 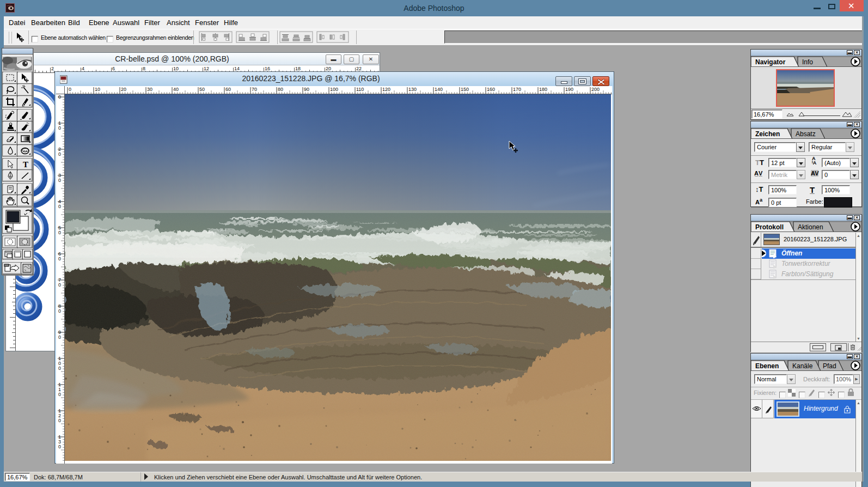 What do you see at coordinates (810, 227) in the screenshot?
I see `svg-text: Aktionen` at bounding box center [810, 227].